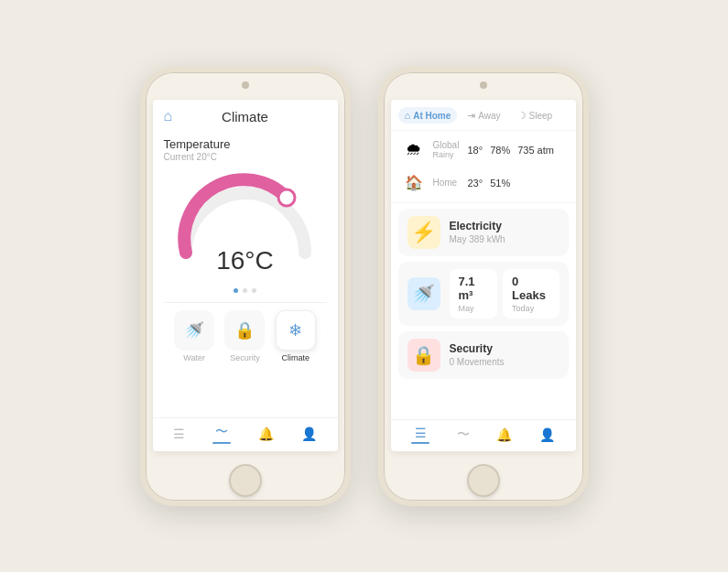 The image size is (728, 572). I want to click on mode-at-home: ⌂ At Home, so click(429, 115).